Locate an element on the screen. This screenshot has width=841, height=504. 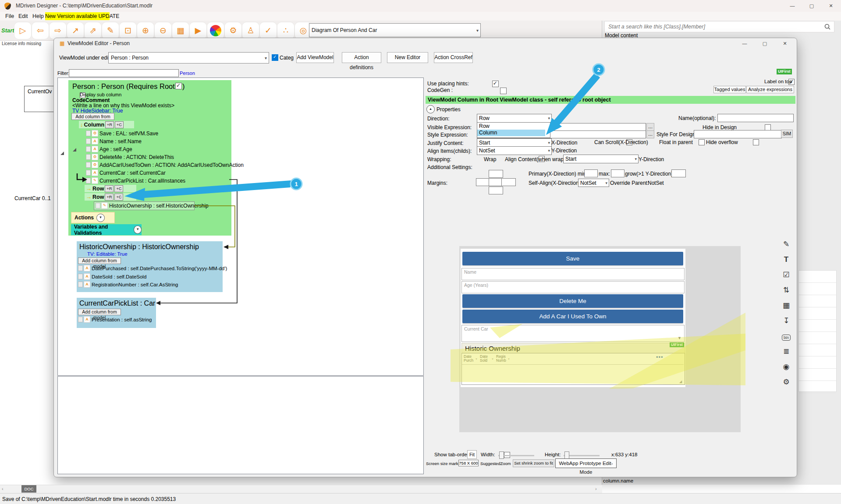
grid-tool-icon: ▦ is located at coordinates (786, 306).